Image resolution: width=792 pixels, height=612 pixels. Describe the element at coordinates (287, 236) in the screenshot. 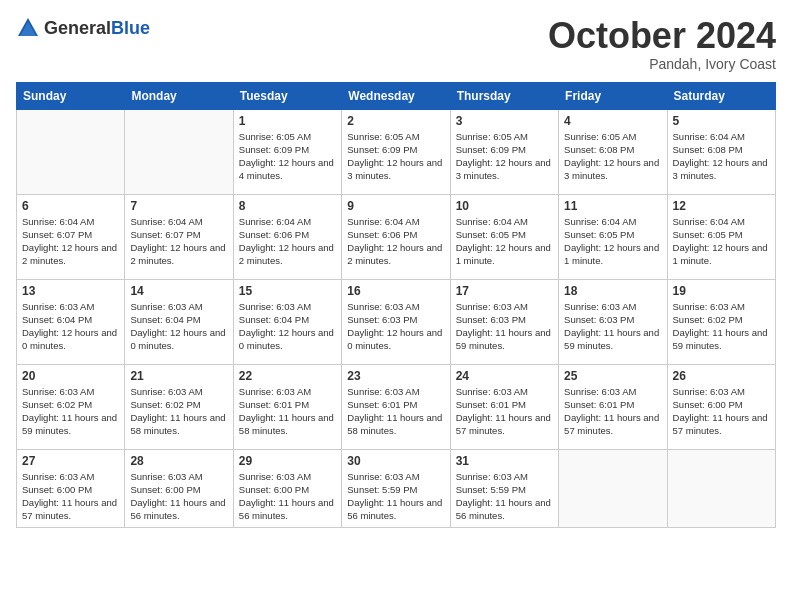

I see `calendar-cell: 8Sunrise: 6:04 AM Sunset: 6:06 PM Daylig…` at that location.